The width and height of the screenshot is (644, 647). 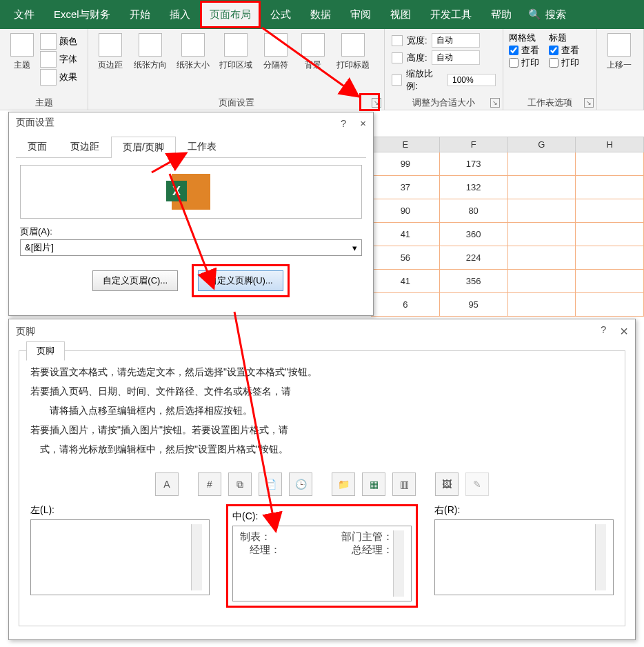 What do you see at coordinates (507, 211) in the screenshot?
I see `table-row: 9080` at bounding box center [507, 211].